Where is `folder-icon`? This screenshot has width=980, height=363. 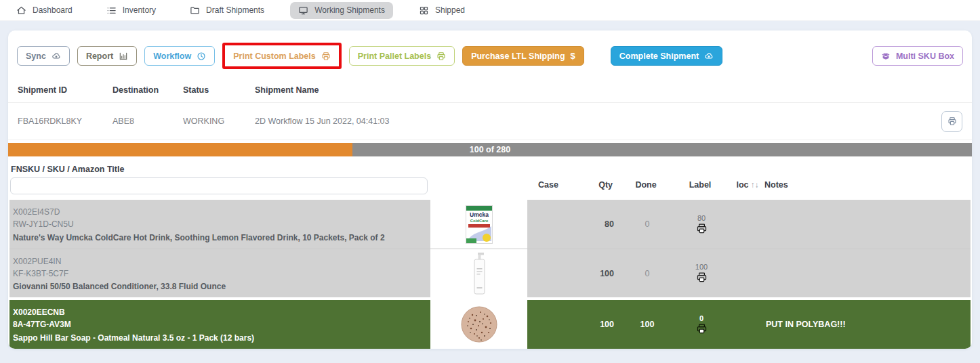
folder-icon is located at coordinates (195, 11).